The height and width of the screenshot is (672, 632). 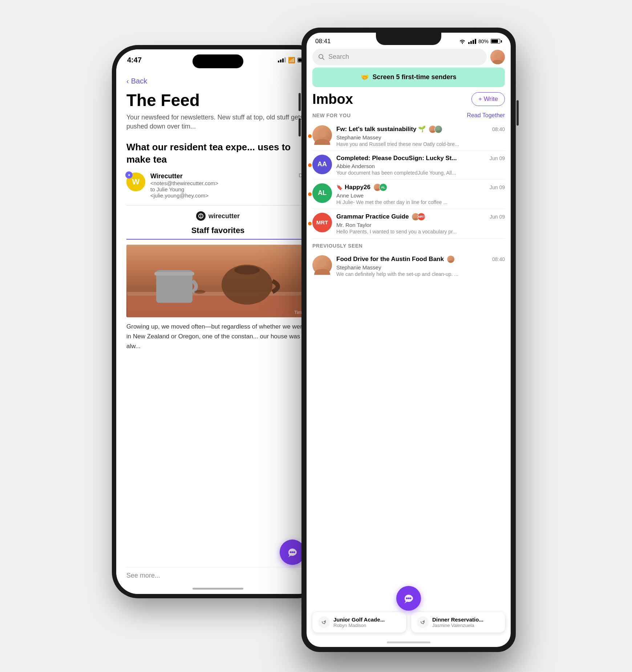 What do you see at coordinates (421, 194) in the screenshot?
I see `email-body-3: 🔖 Happy26 AL Jun 09` at bounding box center [421, 194].